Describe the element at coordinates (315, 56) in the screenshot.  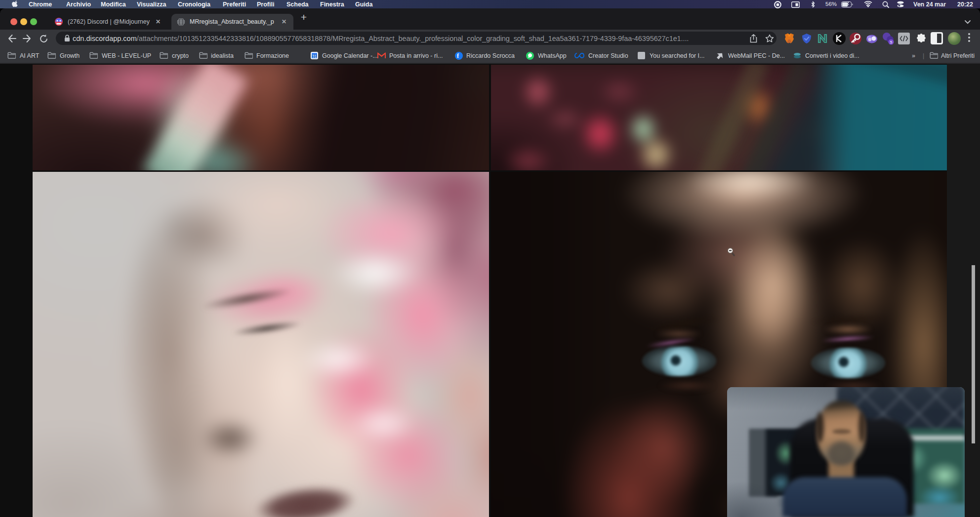
I see `svg-text: 31` at that location.